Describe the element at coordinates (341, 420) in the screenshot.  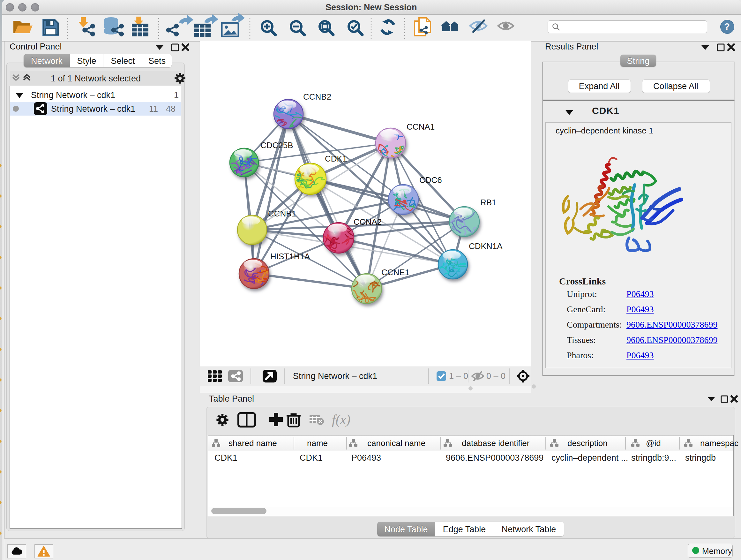
I see `svg-text: f(x)` at that location.